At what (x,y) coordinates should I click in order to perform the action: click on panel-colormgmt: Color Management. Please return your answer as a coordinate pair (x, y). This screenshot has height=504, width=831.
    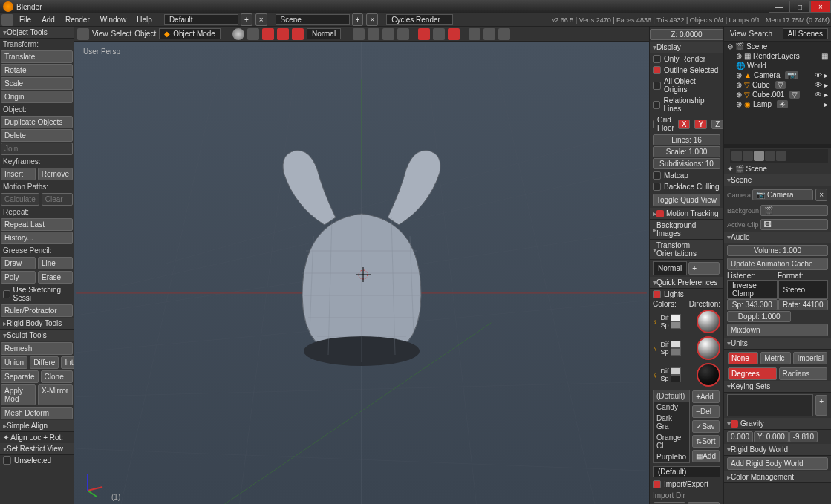
    Looking at the image, I should click on (778, 477).